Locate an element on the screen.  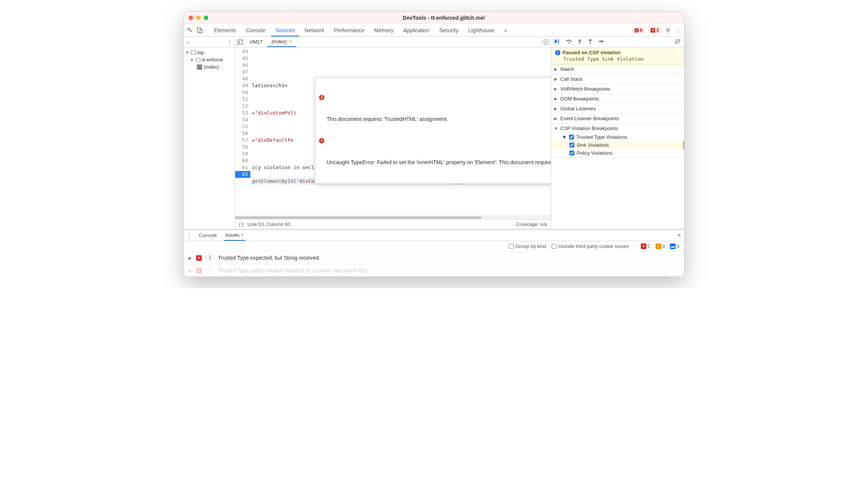
issue-count: 2 is located at coordinates (658, 30).